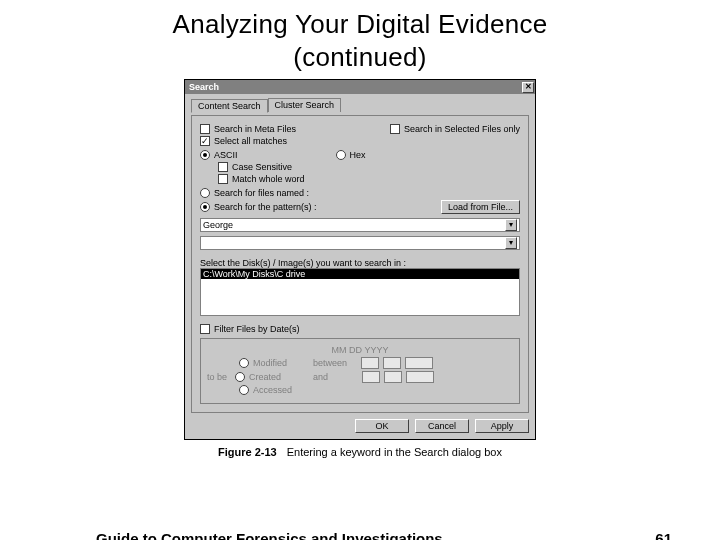 This screenshot has width=720, height=540. Describe the element at coordinates (262, 193) in the screenshot. I see `label-search-filenames: Search for files named :` at that location.